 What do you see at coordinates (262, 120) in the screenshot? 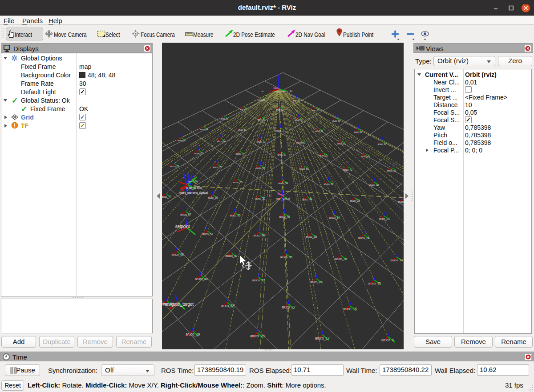
I see `svg-text: aruco_82` at bounding box center [262, 120].